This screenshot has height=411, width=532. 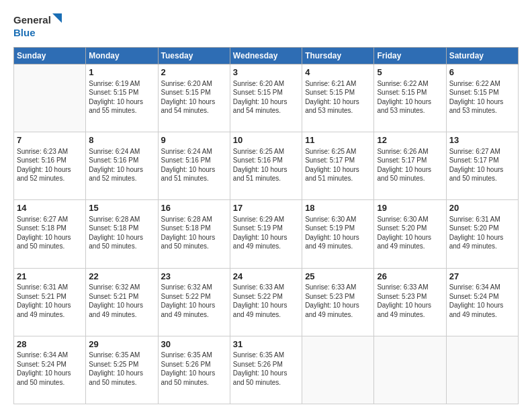 I want to click on weekday-row: SundayMondayTuesdayWednesdayThursdayFrid…, so click(x=266, y=56).